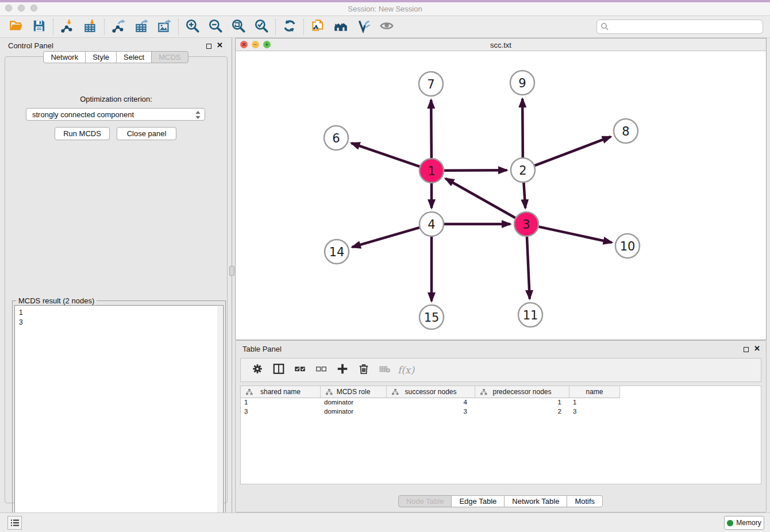  I want to click on zoom-in-button, so click(192, 27).